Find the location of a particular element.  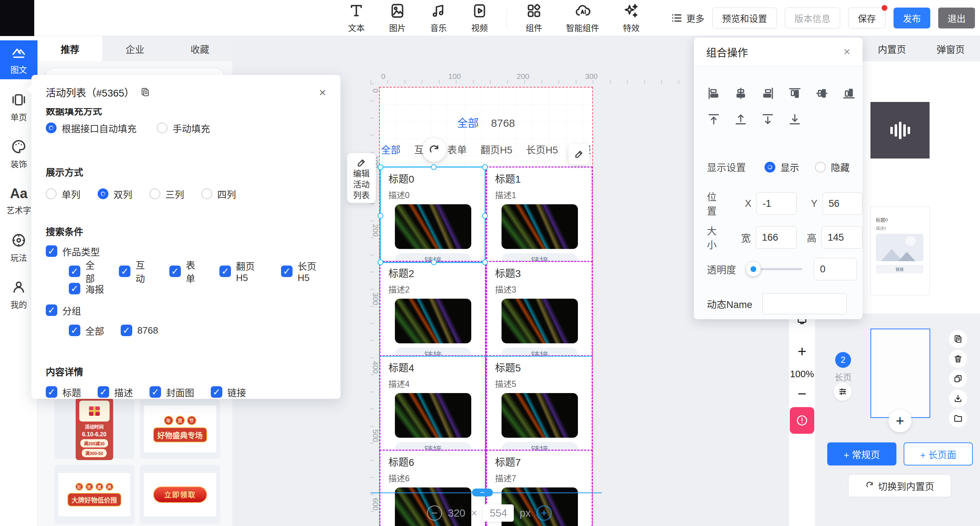

publish-button: 发布 is located at coordinates (912, 18).